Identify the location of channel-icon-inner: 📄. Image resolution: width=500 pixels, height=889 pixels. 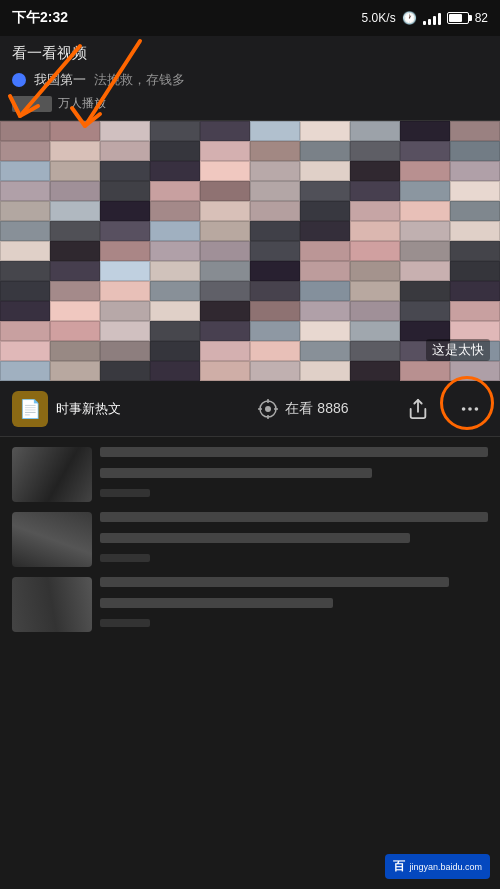
(30, 409).